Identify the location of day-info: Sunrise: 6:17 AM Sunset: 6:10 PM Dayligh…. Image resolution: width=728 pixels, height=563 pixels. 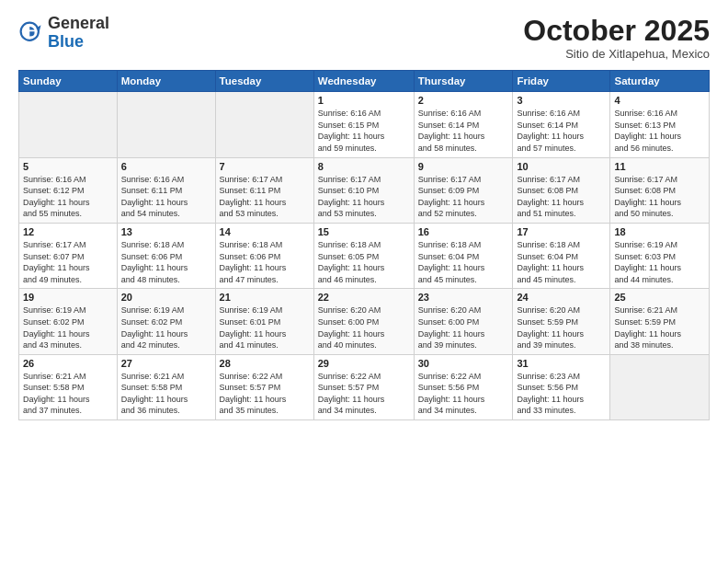
(364, 197).